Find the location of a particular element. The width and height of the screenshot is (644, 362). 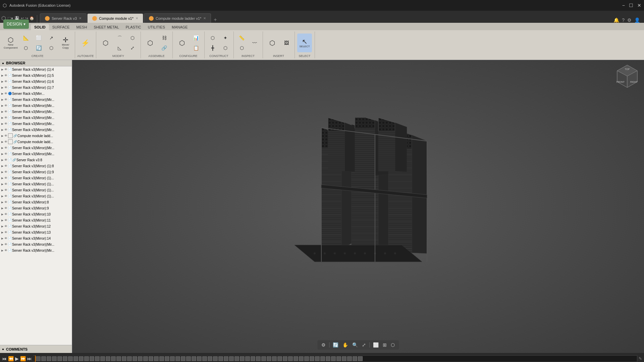

help-icon: ? is located at coordinates (623, 20).